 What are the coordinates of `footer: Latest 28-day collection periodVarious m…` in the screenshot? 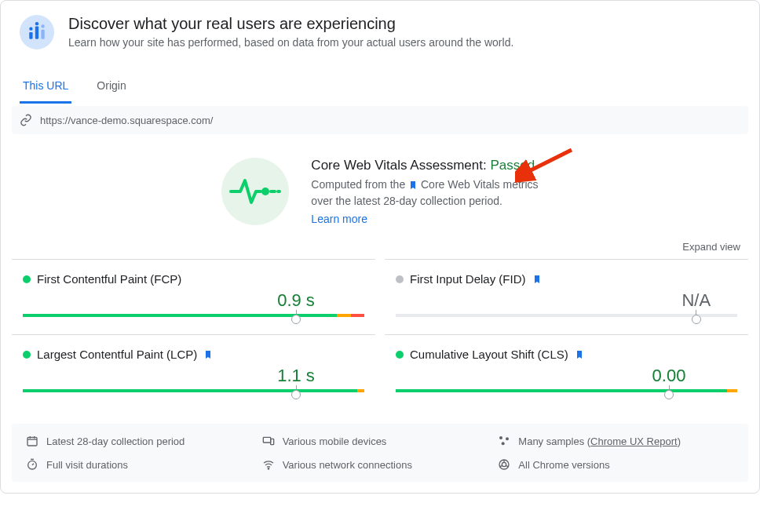 It's located at (380, 453).